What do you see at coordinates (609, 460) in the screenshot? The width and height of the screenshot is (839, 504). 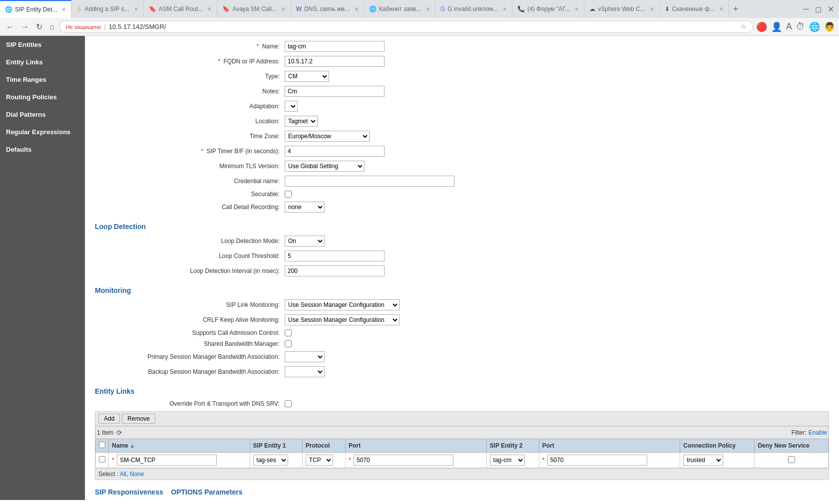 I see `row-port2-cell: *` at bounding box center [609, 460].